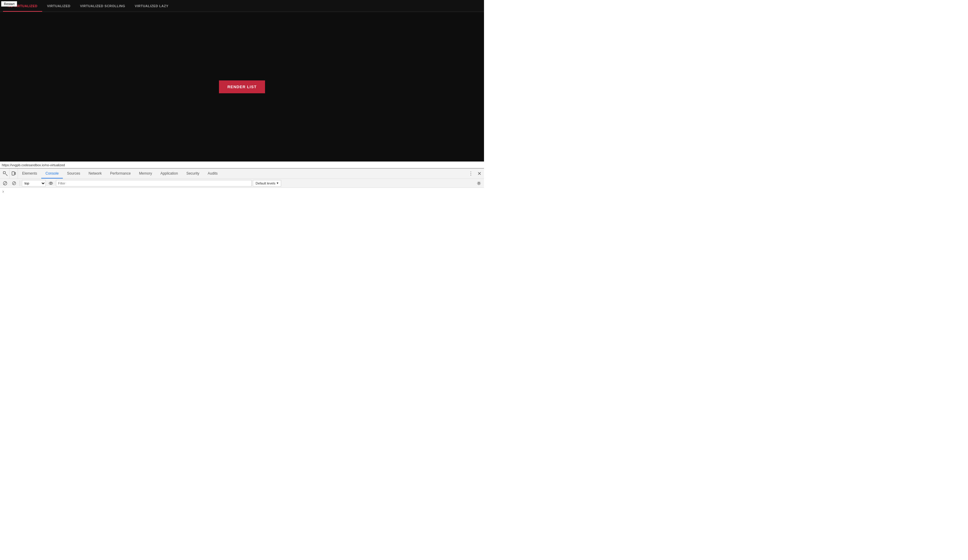 The image size is (968, 560). I want to click on eye-icon, so click(51, 183).